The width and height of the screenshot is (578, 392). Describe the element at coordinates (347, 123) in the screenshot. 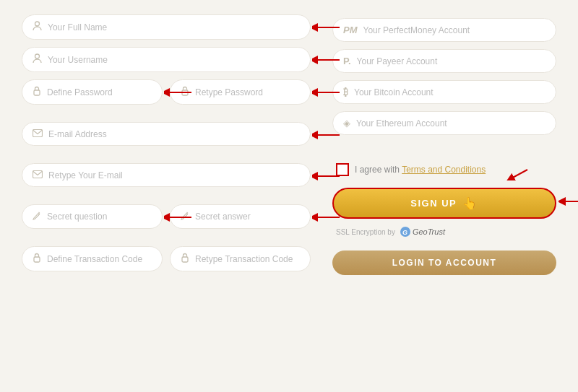

I see `ethereum-icon: ◈` at that location.